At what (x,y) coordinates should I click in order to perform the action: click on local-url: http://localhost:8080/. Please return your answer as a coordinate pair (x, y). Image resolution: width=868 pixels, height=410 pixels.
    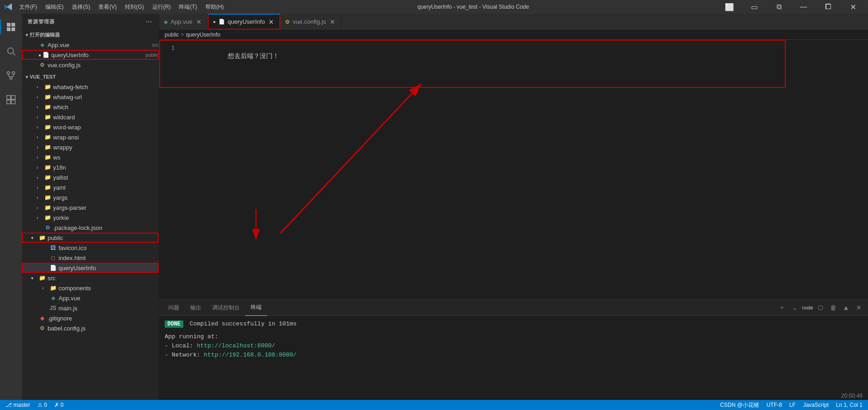
    Looking at the image, I should click on (236, 346).